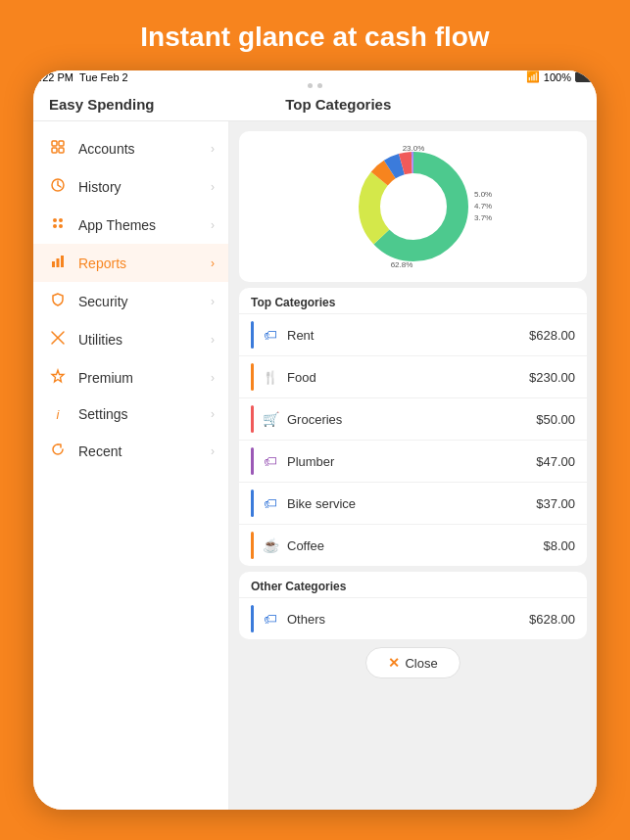 The width and height of the screenshot is (630, 840). I want to click on plumber-color, so click(253, 461).